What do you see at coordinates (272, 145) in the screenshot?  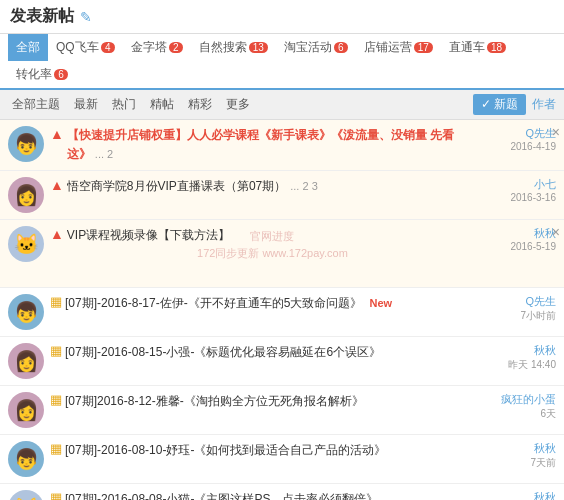 I see `post-content: 【快速提升店铺权重】人人必学课程《新手课表》《泼流量、没销量 先看这》... 2` at bounding box center [272, 145].